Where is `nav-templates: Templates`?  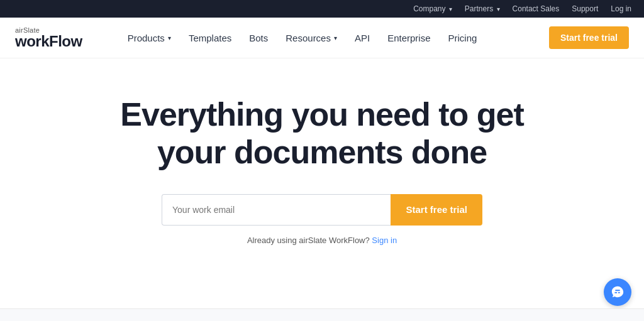
nav-templates: Templates is located at coordinates (210, 38).